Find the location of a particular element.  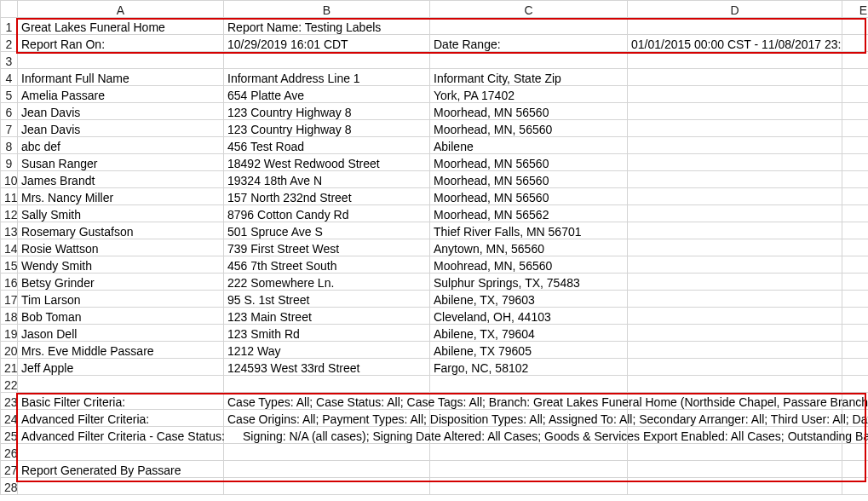

cell-A15: Wendy Smith is located at coordinates (121, 265).